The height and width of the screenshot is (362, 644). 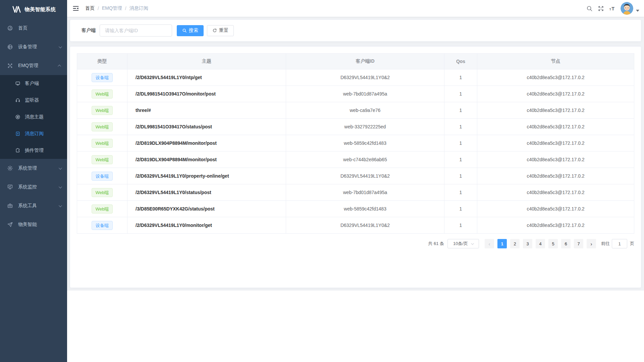 What do you see at coordinates (589, 8) in the screenshot?
I see `search-icon` at bounding box center [589, 8].